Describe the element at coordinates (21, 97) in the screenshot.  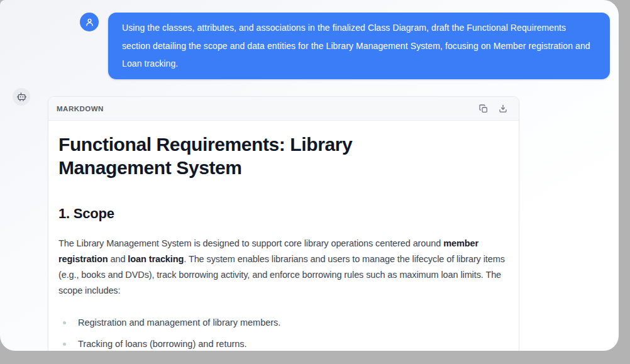
I see `robot-icon` at that location.